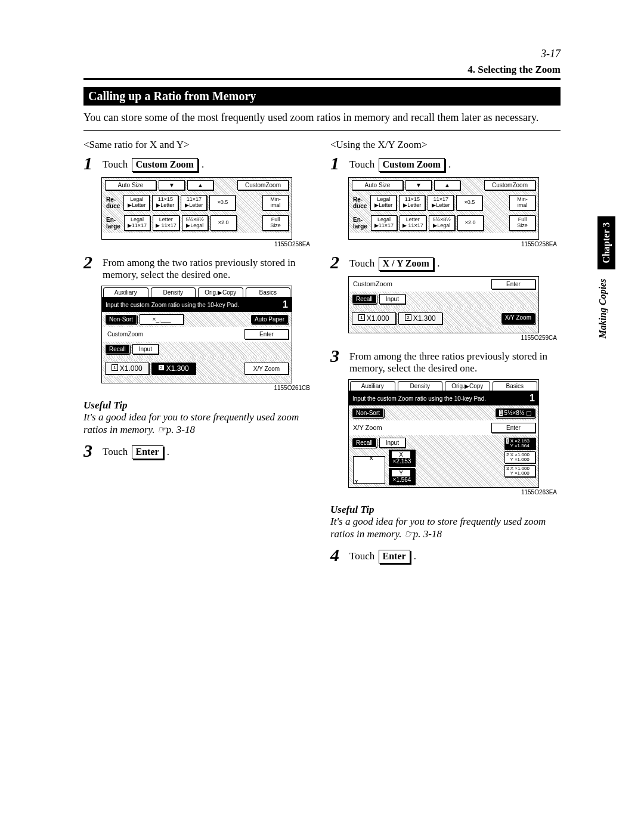 Image resolution: width=644 pixels, height=833 pixels. Describe the element at coordinates (199, 423) in the screenshot. I see `useful-tip: It's a good idea for you to store freque…` at that location.